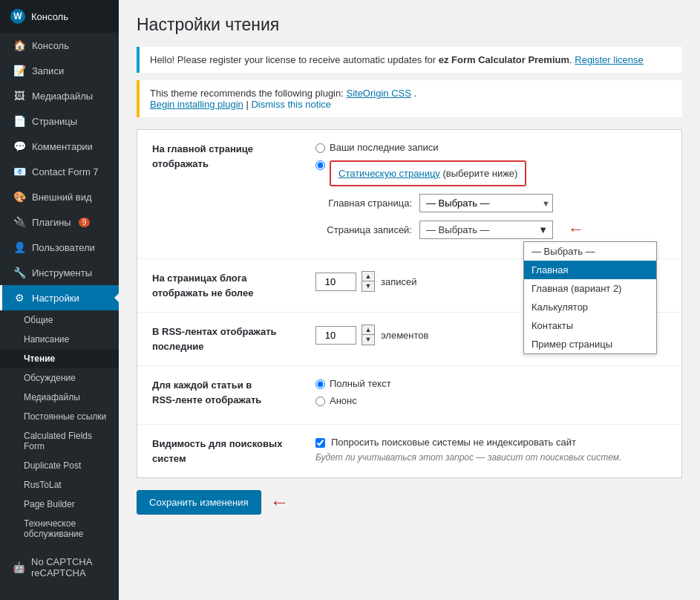 The width and height of the screenshot is (700, 600). What do you see at coordinates (379, 94) in the screenshot?
I see `siteorigin-link: SiteOrigin CSS` at bounding box center [379, 94].